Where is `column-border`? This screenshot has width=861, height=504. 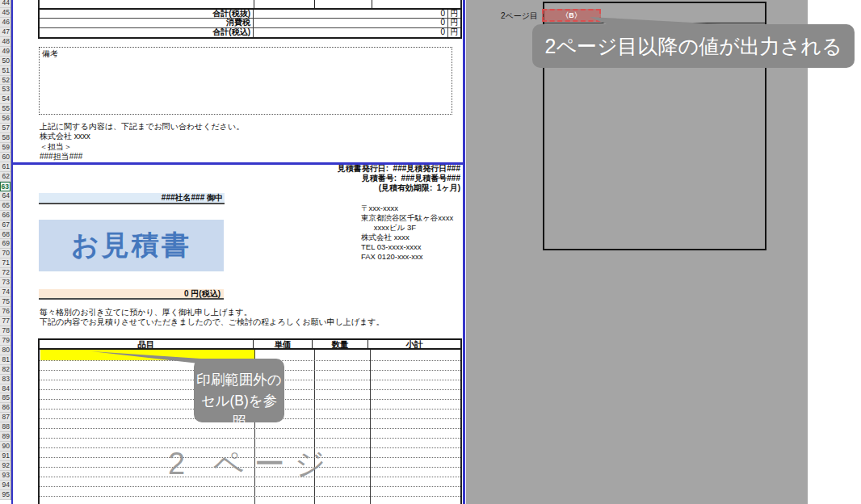 column-border is located at coordinates (370, 426).